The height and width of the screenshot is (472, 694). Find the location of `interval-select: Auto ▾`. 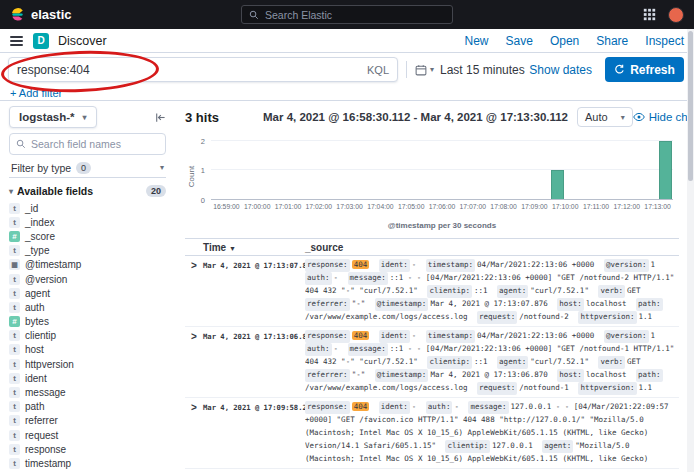

interval-select: Auto ▾ is located at coordinates (605, 117).